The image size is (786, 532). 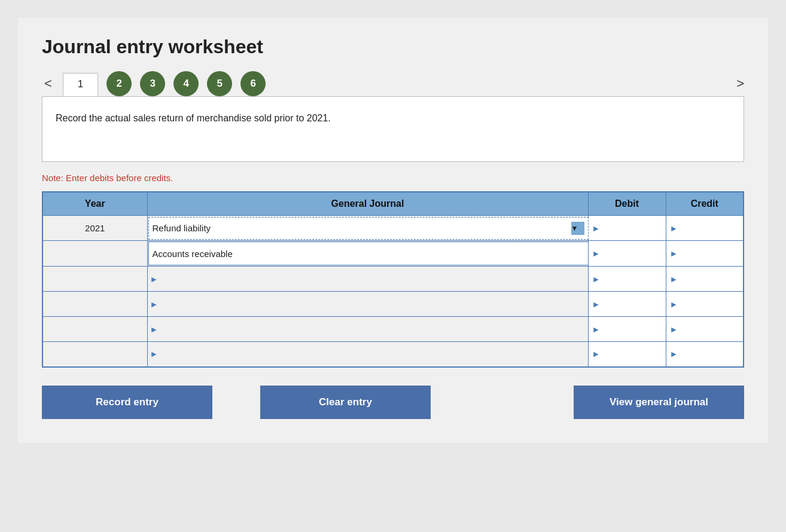 I want to click on chevron-down-icon: ▼, so click(x=578, y=228).